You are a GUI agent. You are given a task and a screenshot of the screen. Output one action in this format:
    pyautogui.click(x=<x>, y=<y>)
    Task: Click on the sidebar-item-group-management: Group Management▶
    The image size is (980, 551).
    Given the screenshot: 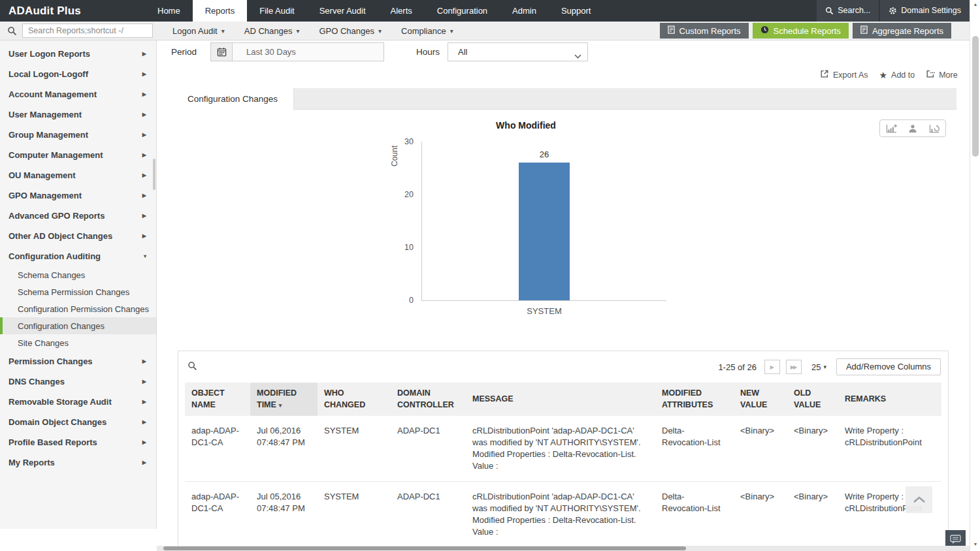 What is the action you would take?
    pyautogui.click(x=78, y=134)
    